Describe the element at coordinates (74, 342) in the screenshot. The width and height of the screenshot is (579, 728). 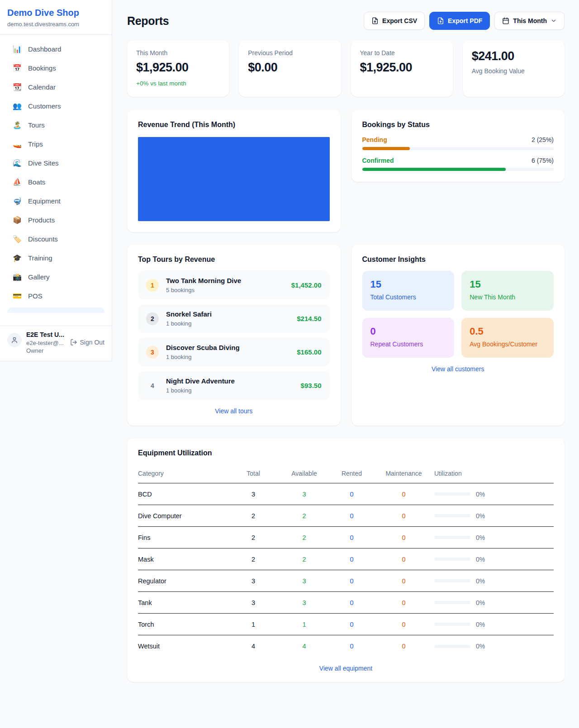
I see `sign-out-icon` at that location.